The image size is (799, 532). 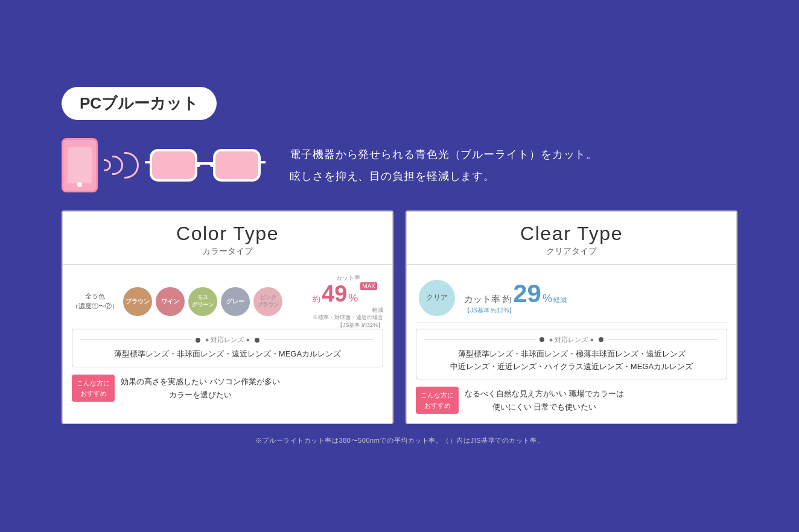 I want to click on clear-lens-label-text: ● 対応レンズ ●, so click(x=571, y=340).